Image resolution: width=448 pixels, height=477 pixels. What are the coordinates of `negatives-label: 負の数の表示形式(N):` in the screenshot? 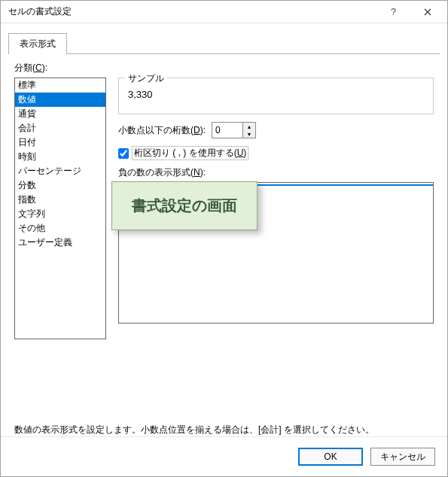 It's located at (276, 173).